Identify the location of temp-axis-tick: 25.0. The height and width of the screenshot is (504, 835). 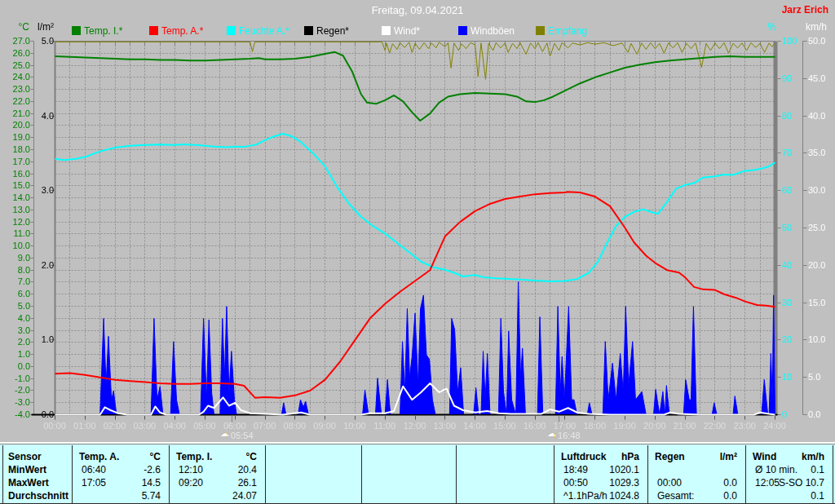
(17, 65).